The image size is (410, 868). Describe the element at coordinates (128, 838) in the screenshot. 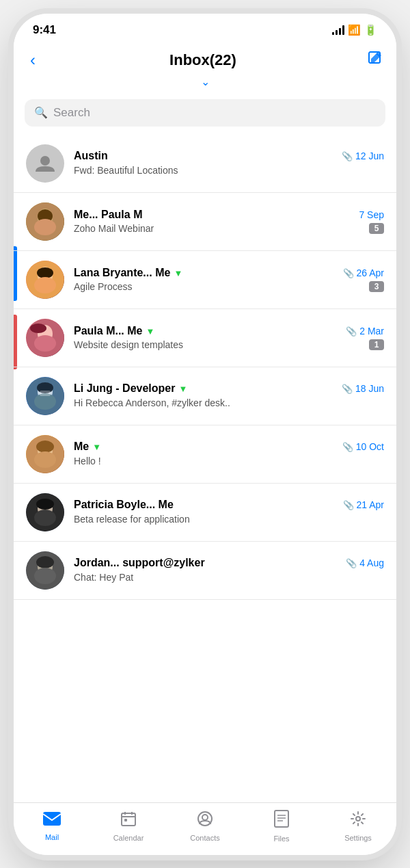

I see `tab-calendar-label: Calendar` at that location.